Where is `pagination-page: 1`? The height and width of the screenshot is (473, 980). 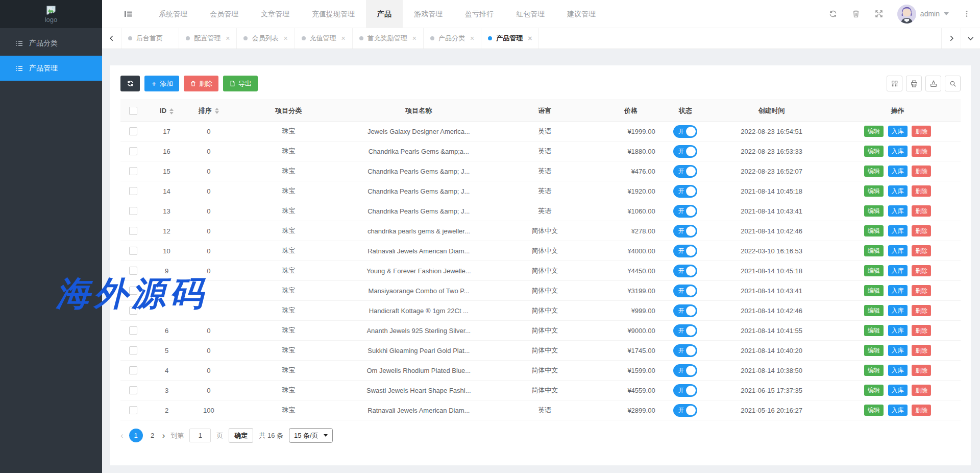 pagination-page: 1 is located at coordinates (136, 435).